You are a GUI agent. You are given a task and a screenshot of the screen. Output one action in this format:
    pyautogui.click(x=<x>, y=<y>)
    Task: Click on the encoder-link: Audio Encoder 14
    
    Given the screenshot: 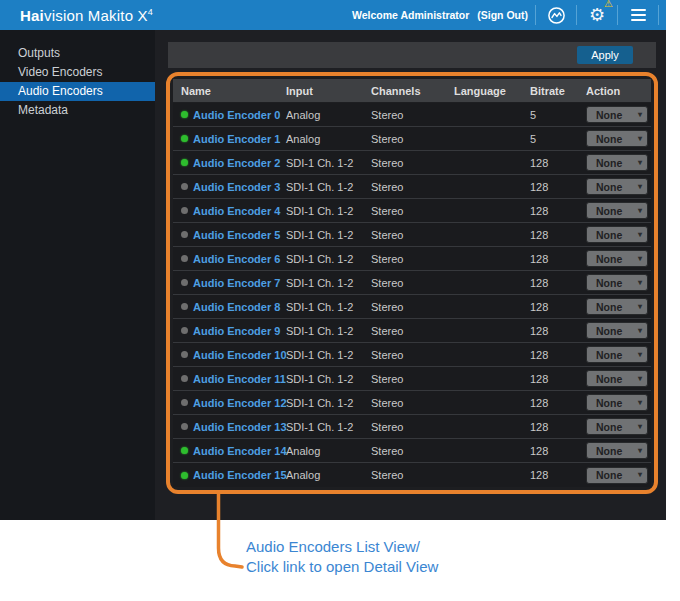 What is the action you would take?
    pyautogui.click(x=240, y=451)
    